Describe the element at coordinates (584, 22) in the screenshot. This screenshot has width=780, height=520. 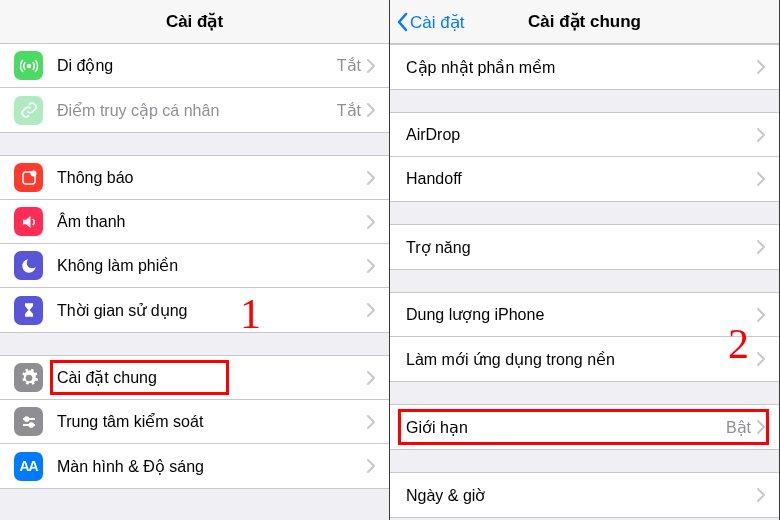
I see `navbar-title: Cài đặt chung` at that location.